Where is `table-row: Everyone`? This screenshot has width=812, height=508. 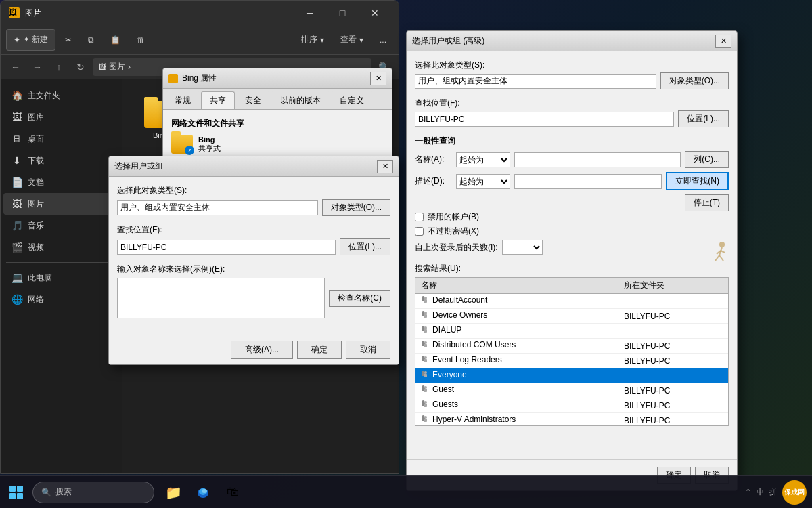
table-row: Everyone is located at coordinates (572, 376).